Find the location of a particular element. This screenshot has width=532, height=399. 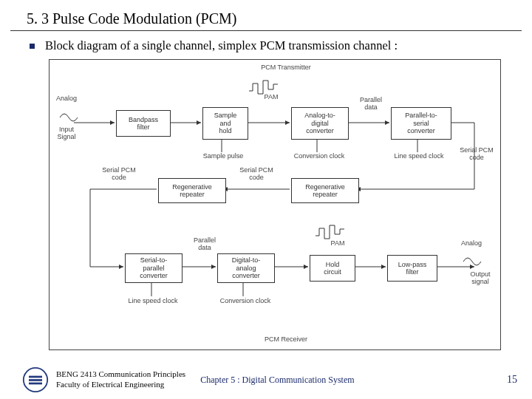

box-parallel-serial: Parallel-to- serial converter is located at coordinates (421, 123).